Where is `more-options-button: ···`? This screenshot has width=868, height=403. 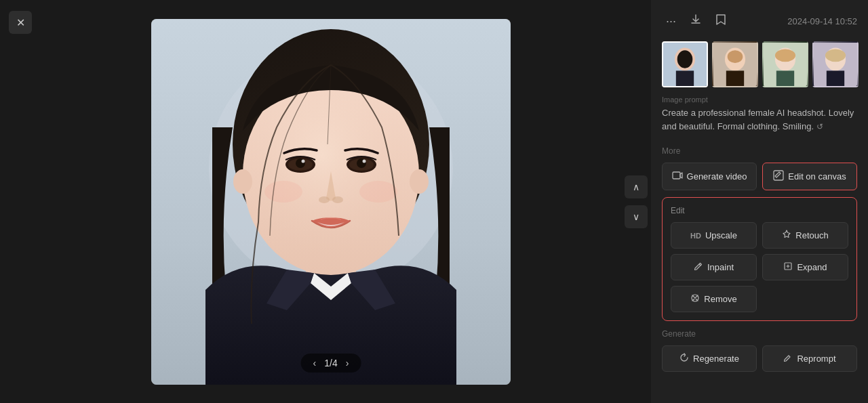 more-options-button: ··· is located at coordinates (671, 22).